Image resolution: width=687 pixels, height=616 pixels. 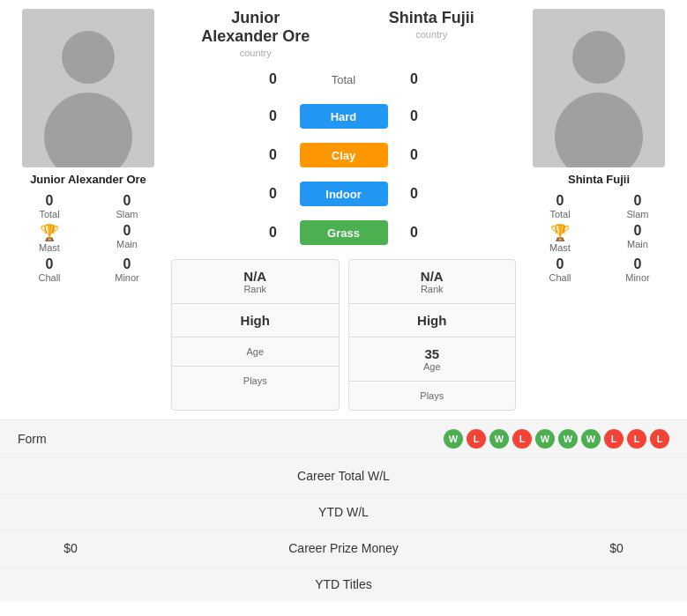 I want to click on career-total-wl-row: Career Total W/L, so click(x=344, y=476).